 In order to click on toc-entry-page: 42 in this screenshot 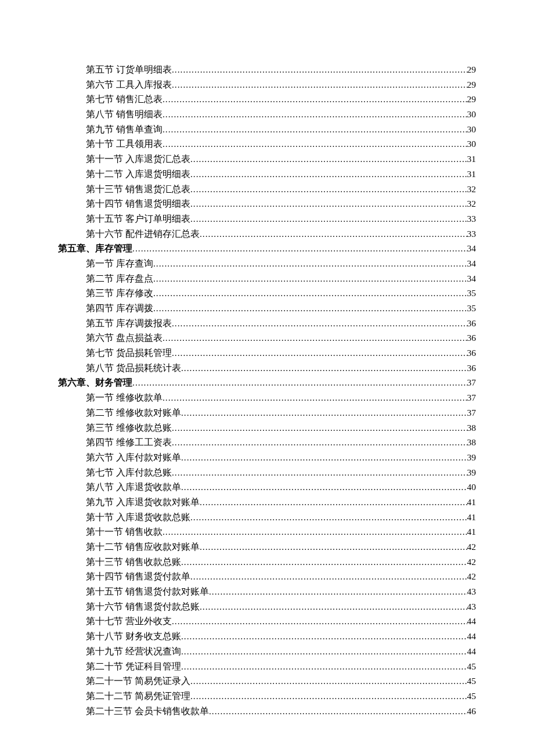, I will do `click(472, 577)`.